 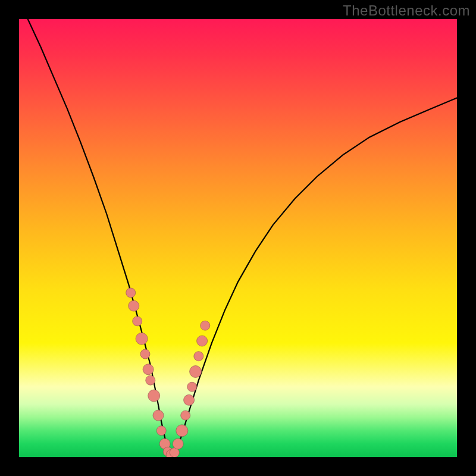 I want to click on data-dots, so click(x=168, y=372).